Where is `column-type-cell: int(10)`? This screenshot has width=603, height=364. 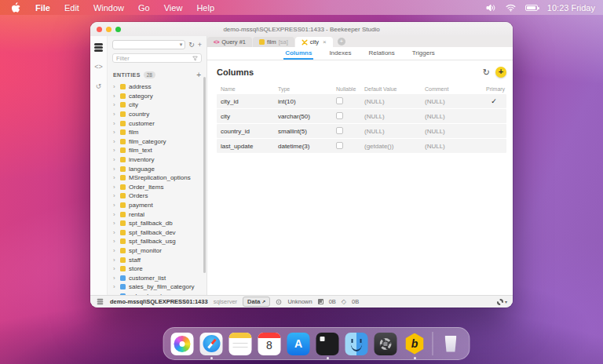 column-type-cell: int(10) is located at coordinates (307, 102).